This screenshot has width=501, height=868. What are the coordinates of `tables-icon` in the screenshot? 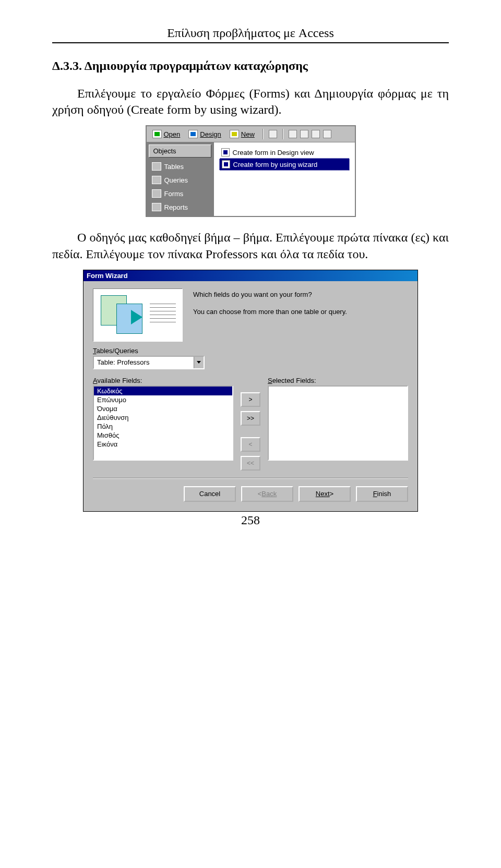 It's located at (157, 166).